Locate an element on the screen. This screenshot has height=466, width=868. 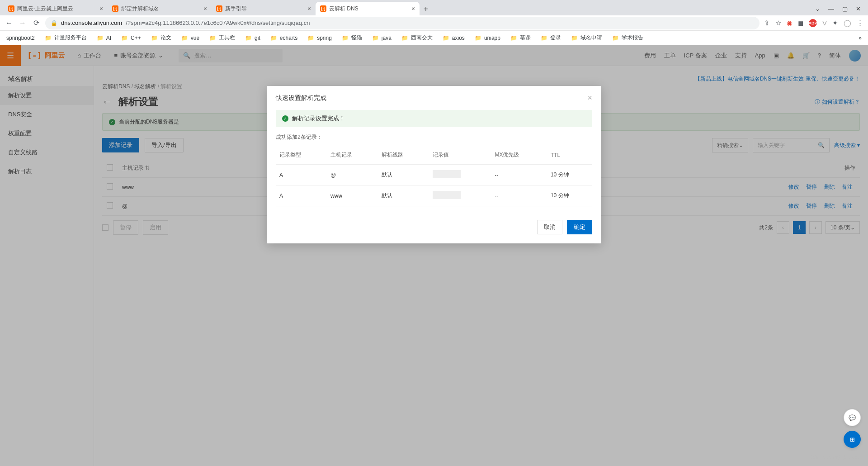
forward-icon: → is located at coordinates (23, 23).